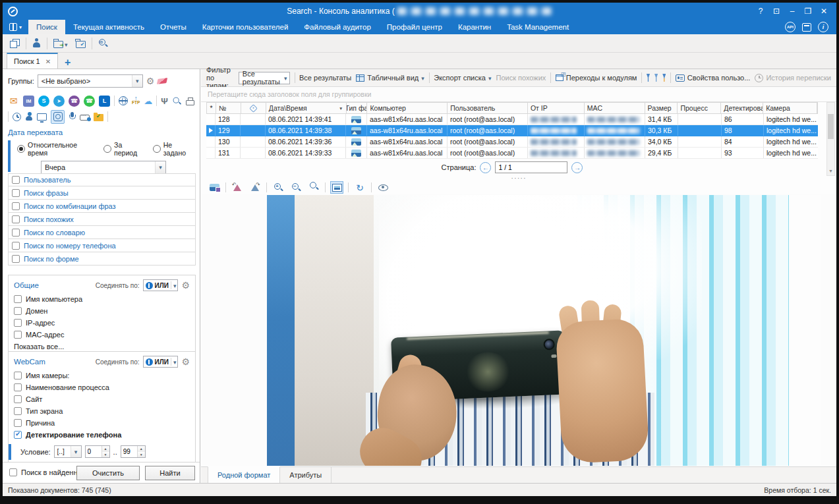 Image resolution: width=839 pixels, height=504 pixels. What do you see at coordinates (101, 323) in the screenshot?
I see `common-ip-address: IP-адрес` at bounding box center [101, 323].